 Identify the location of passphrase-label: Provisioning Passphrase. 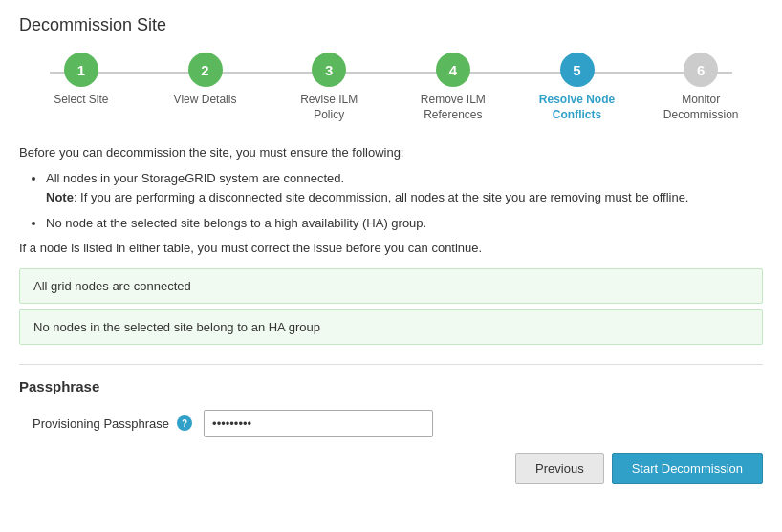
(101, 424).